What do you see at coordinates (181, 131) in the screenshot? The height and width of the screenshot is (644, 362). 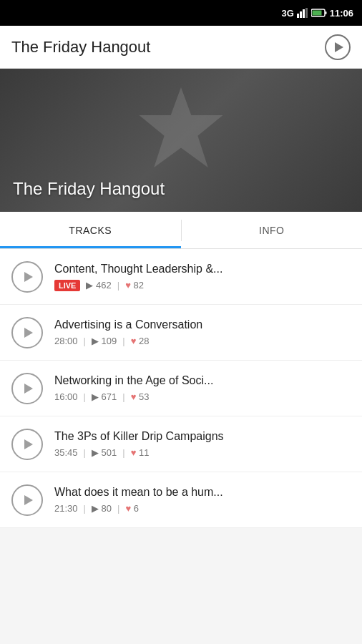 I see `hero-star-icon` at bounding box center [181, 131].